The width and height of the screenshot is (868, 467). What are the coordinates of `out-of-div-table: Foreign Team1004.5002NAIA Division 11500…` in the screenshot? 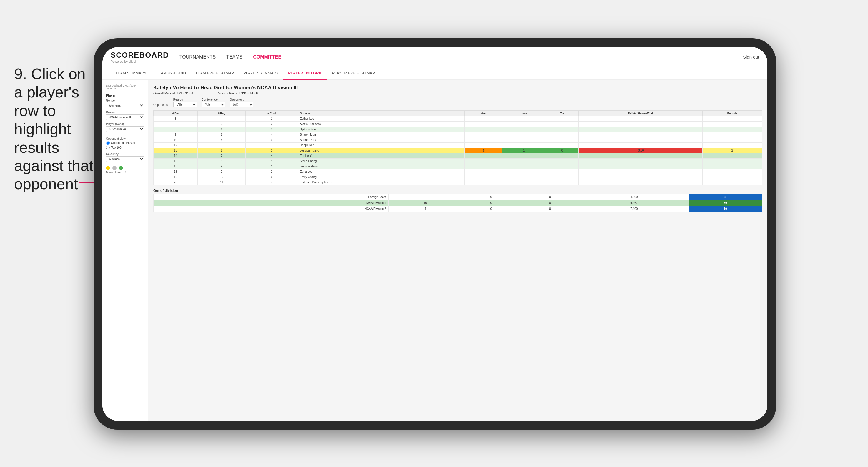 It's located at (458, 203).